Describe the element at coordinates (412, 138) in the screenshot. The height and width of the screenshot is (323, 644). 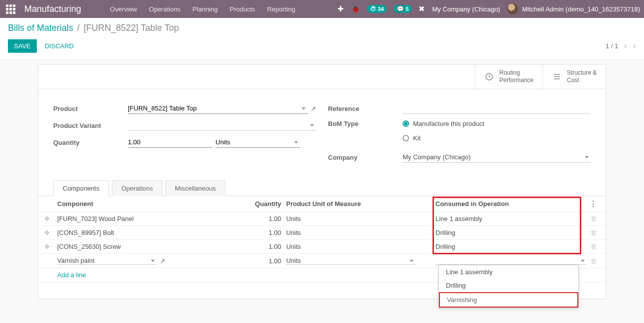
I see `radio-kit: Kit` at that location.